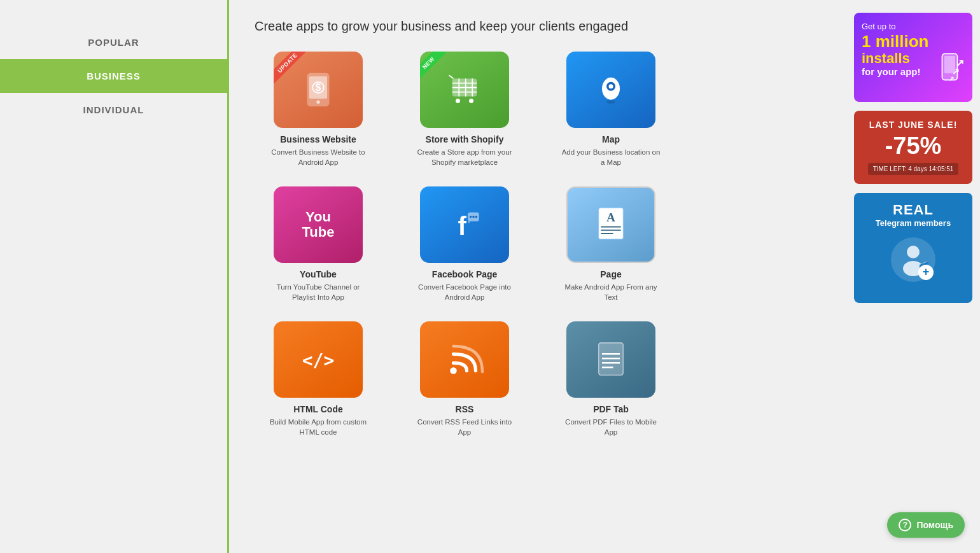 The height and width of the screenshot is (553, 980). What do you see at coordinates (913, 57) in the screenshot?
I see `ad-installs: Get up to 1 million installs for your ap…` at bounding box center [913, 57].